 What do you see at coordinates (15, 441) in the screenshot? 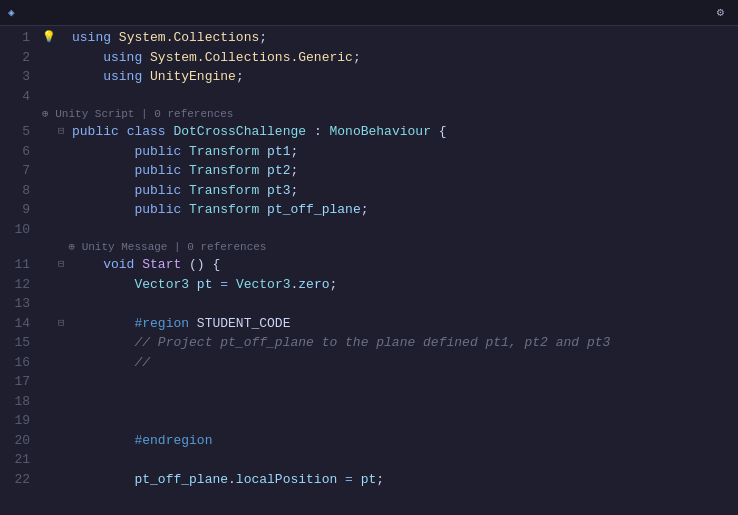
I see `line-number: 20` at bounding box center [15, 441].